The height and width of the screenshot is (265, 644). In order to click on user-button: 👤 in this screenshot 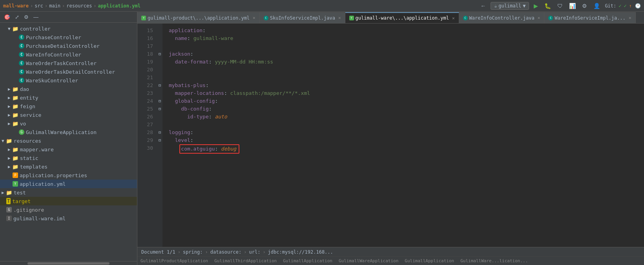, I will do `click(597, 6)`.